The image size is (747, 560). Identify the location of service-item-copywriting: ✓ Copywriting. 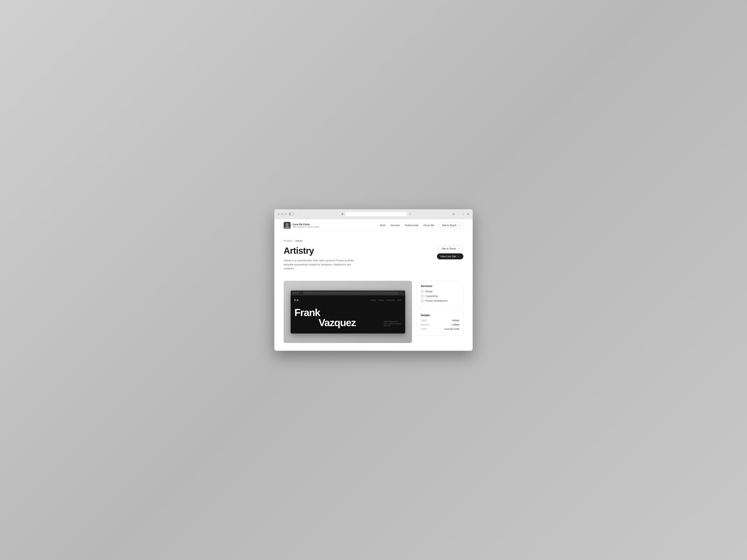
(440, 296).